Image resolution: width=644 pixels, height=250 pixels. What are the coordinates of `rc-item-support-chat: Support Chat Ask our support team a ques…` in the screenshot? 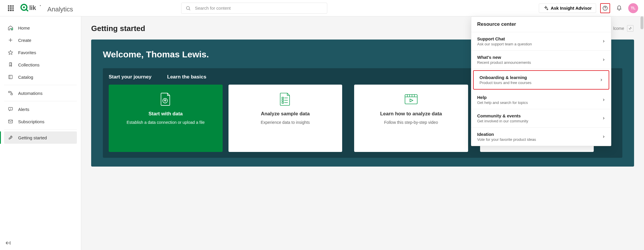 It's located at (541, 42).